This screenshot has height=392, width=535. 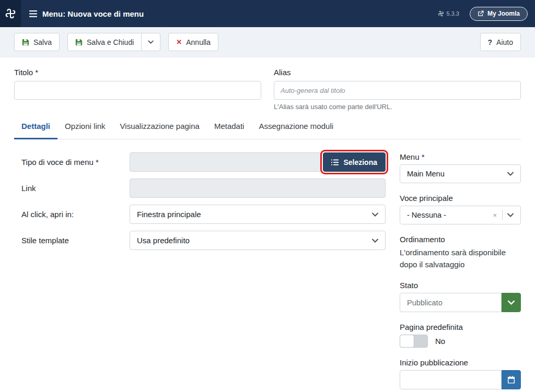 I want to click on menu-list-icon, so click(x=33, y=14).